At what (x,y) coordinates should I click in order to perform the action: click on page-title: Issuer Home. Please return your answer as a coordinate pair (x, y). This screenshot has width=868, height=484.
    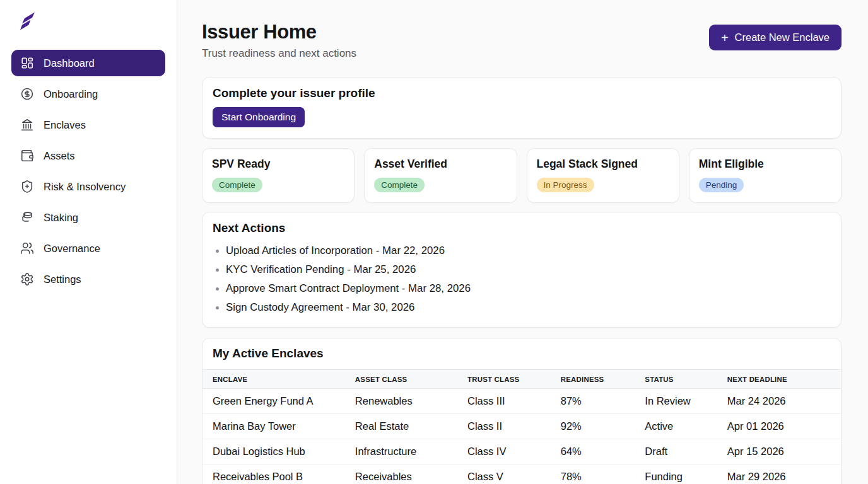
    Looking at the image, I should click on (279, 32).